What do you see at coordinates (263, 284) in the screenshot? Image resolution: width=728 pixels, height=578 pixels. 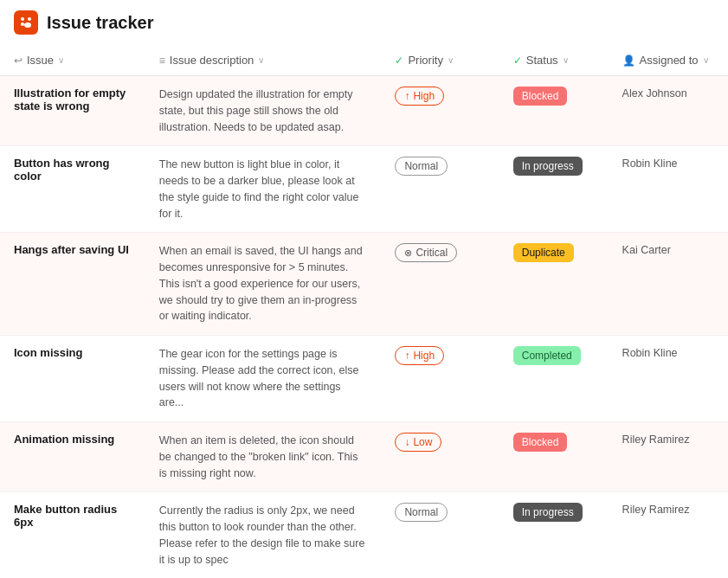 I see `issue-description: When an email is saved, the UI hangs and…` at bounding box center [263, 284].